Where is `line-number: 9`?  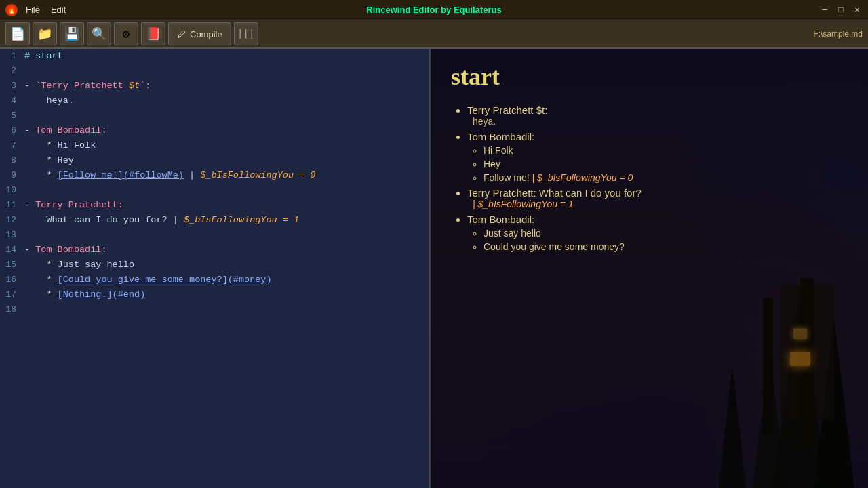
line-number: 9 is located at coordinates (11, 176).